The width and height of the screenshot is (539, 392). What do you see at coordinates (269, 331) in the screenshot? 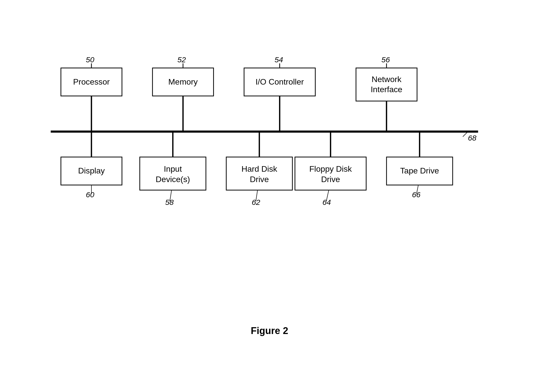
I see `figure-caption: Figure 2` at bounding box center [269, 331].